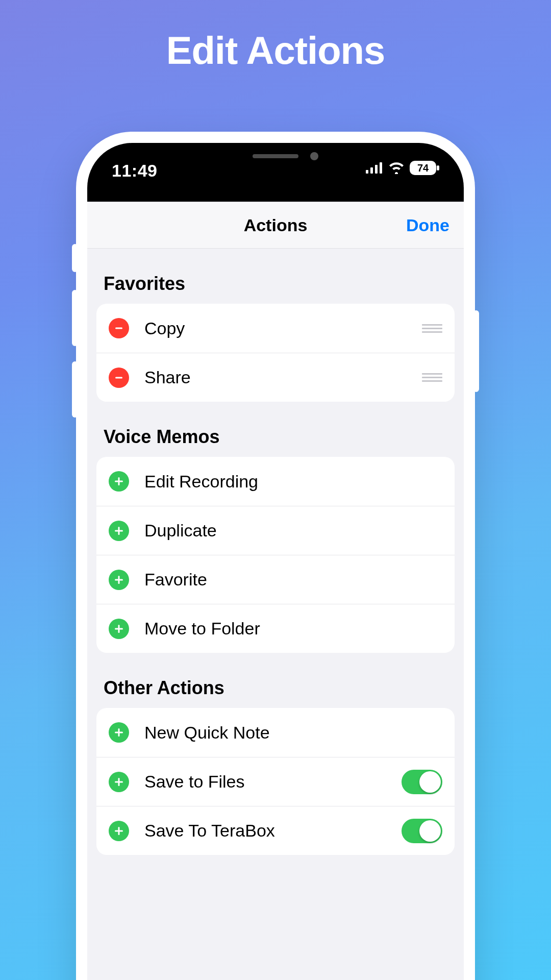 This screenshot has width=551, height=980. Describe the element at coordinates (276, 276) in the screenshot. I see `section-header-favorites: Favorites` at that location.